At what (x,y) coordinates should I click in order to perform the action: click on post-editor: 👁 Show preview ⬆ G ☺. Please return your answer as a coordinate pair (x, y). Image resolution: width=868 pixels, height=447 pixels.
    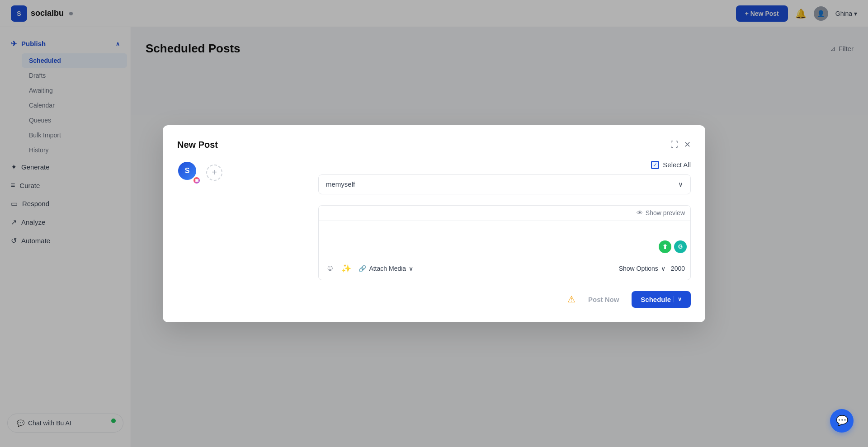
    Looking at the image, I should click on (505, 243).